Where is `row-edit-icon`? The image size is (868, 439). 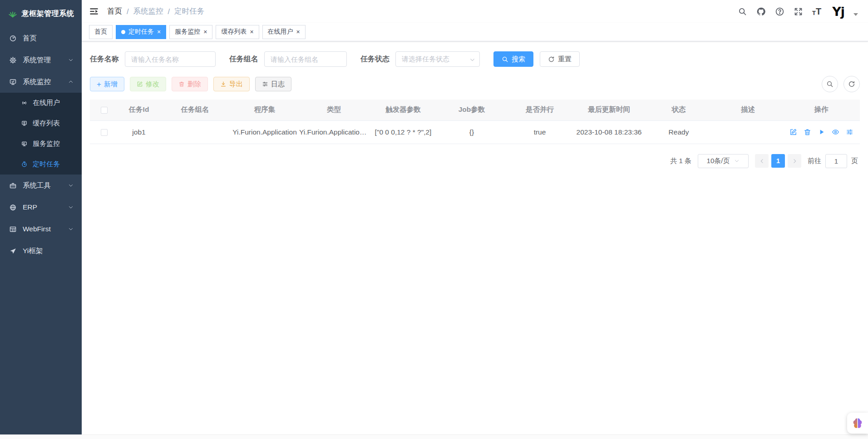
row-edit-icon is located at coordinates (794, 132).